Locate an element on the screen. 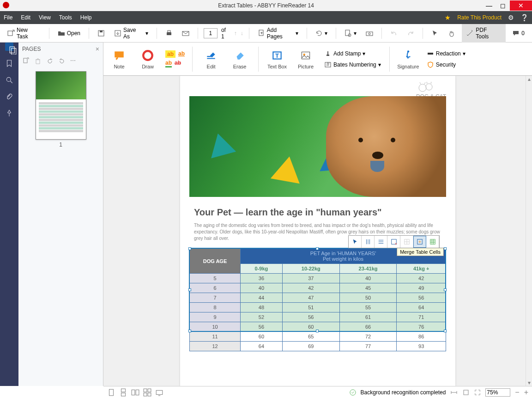 The image size is (532, 398). zoom-out-button: − is located at coordinates (517, 392).